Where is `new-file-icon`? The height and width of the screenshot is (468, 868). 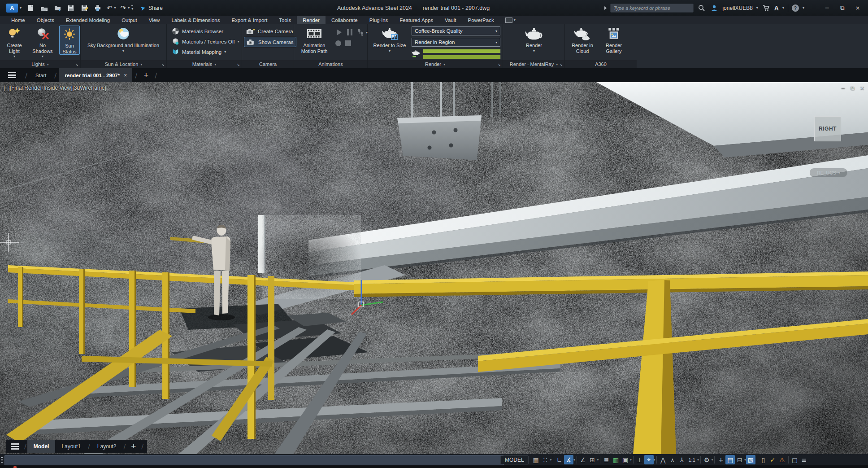
new-file-icon is located at coordinates (30, 8).